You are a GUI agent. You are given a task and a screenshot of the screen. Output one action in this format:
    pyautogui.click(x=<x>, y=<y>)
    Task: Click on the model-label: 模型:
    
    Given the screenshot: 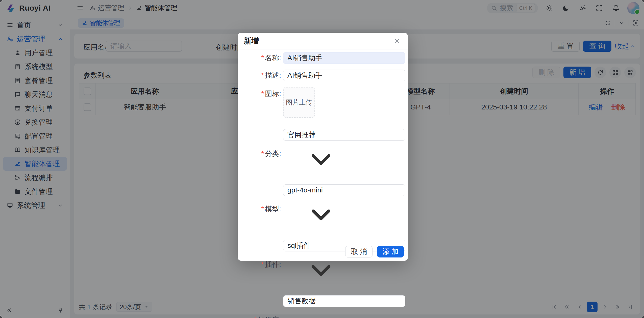 What is the action you would take?
    pyautogui.click(x=273, y=209)
    